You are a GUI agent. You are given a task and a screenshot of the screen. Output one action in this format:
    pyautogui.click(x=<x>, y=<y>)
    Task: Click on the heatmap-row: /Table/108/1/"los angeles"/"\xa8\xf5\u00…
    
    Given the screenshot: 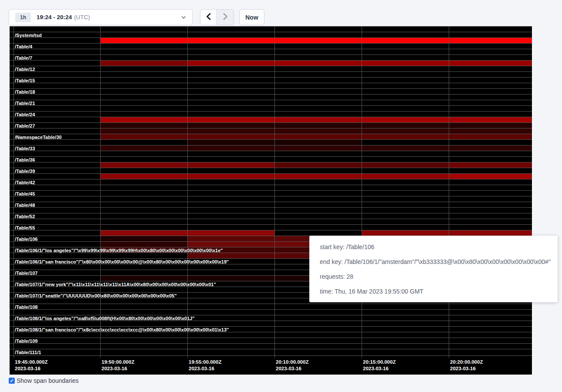 What is the action you would take?
    pyautogui.click(x=271, y=318)
    